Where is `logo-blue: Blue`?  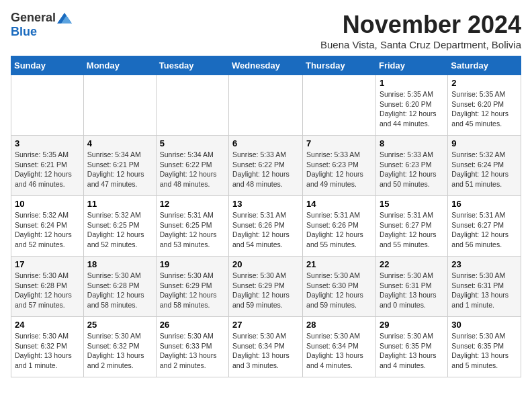 logo-blue: Blue is located at coordinates (24, 32).